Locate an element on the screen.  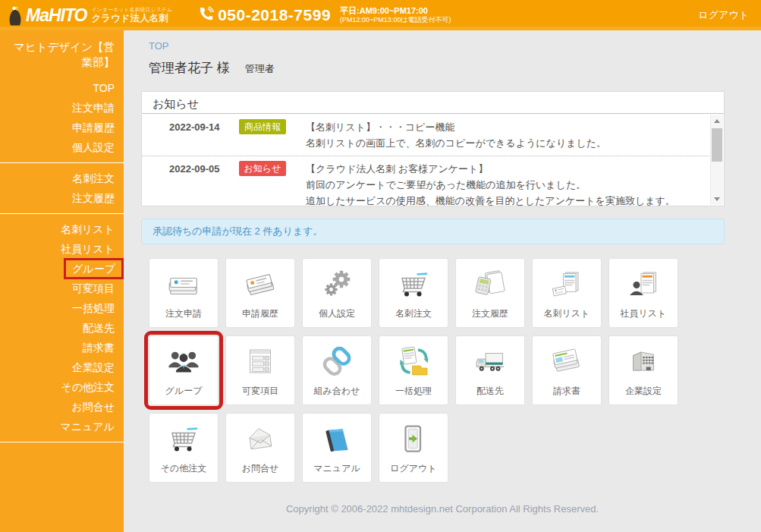
sidebar-item-batch-process: 一括処理 is located at coordinates (62, 308).